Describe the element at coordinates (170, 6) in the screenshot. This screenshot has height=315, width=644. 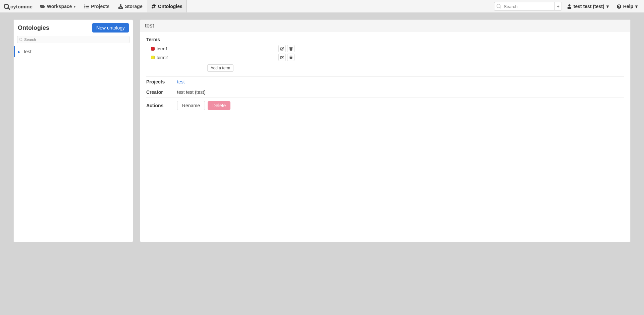
I see `nav-ontologies-label: Ontologies` at that location.